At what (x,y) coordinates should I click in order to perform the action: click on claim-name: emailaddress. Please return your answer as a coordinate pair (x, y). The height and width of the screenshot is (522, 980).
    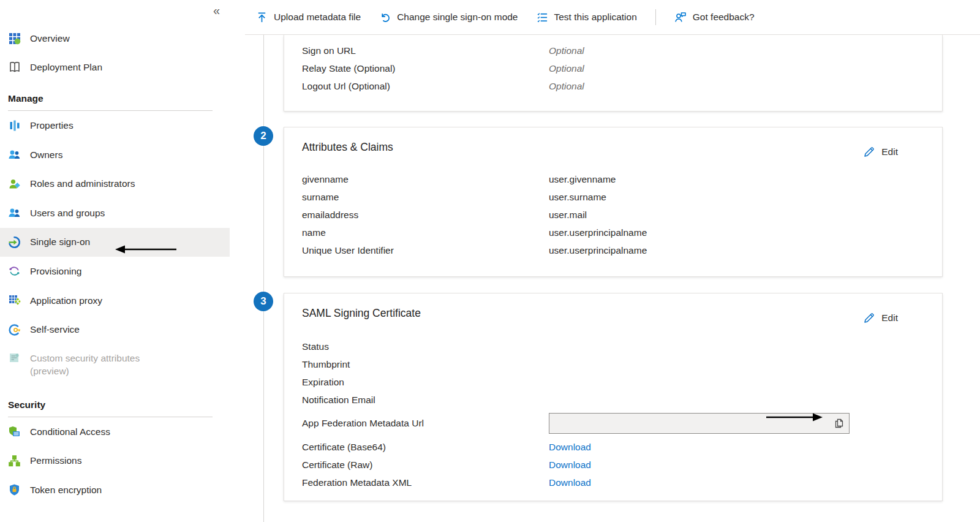
    Looking at the image, I should click on (330, 215).